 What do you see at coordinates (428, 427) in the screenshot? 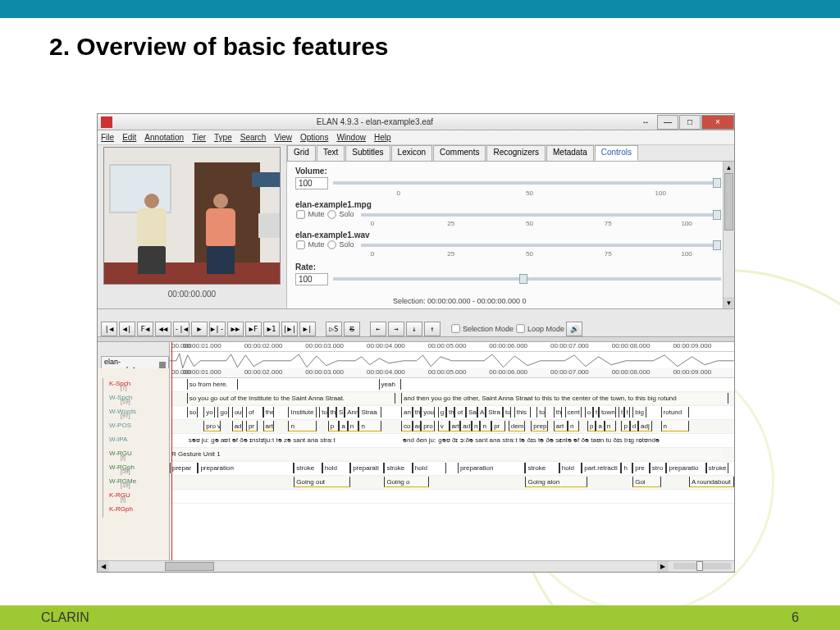
I see `annotation: pro` at bounding box center [428, 427].